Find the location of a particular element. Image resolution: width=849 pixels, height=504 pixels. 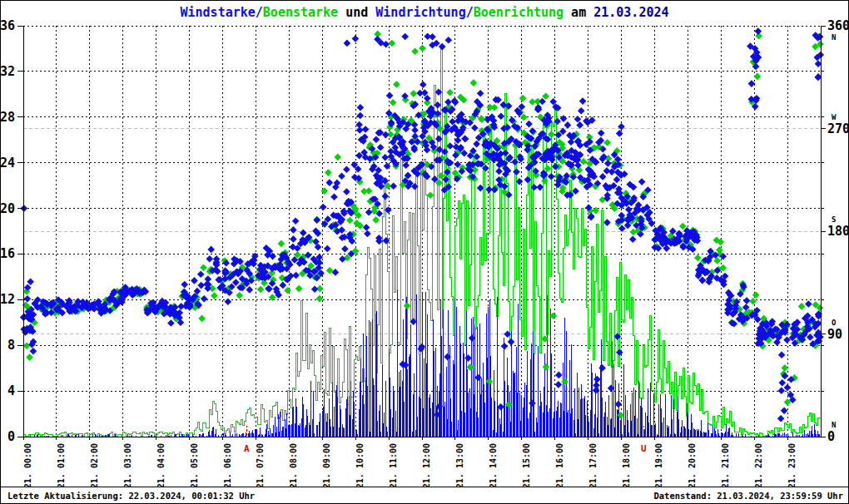

svg-text: 21. 04:00 is located at coordinates (161, 466).